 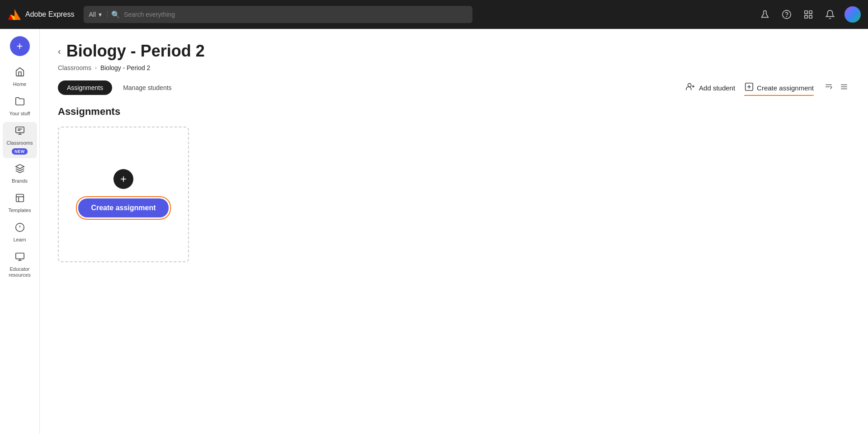 What do you see at coordinates (454, 68) in the screenshot?
I see `breadcrumb: Classrooms › Biology - Period 2` at bounding box center [454, 68].